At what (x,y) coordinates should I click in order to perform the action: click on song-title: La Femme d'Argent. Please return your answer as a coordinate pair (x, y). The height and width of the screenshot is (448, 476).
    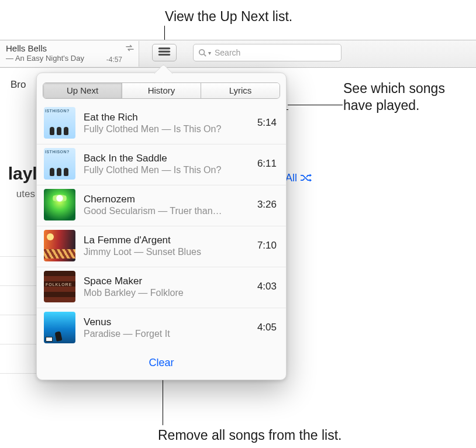
    Looking at the image, I should click on (164, 240).